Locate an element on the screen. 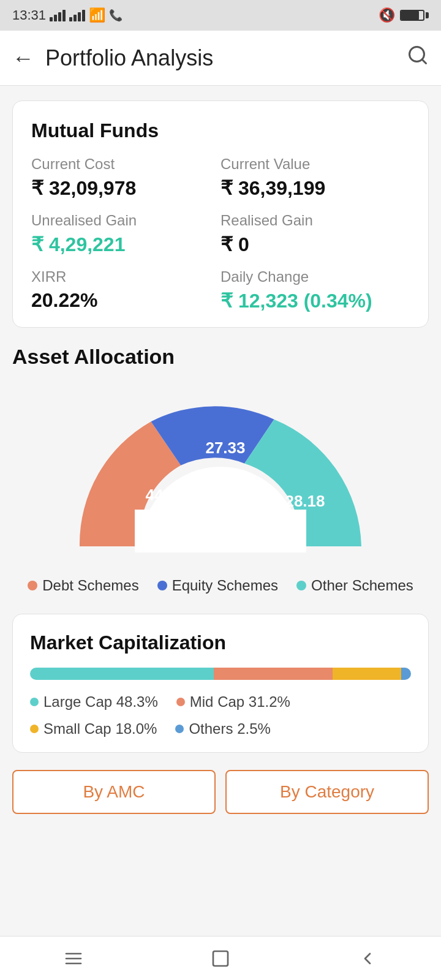  others-bar is located at coordinates (406, 674).